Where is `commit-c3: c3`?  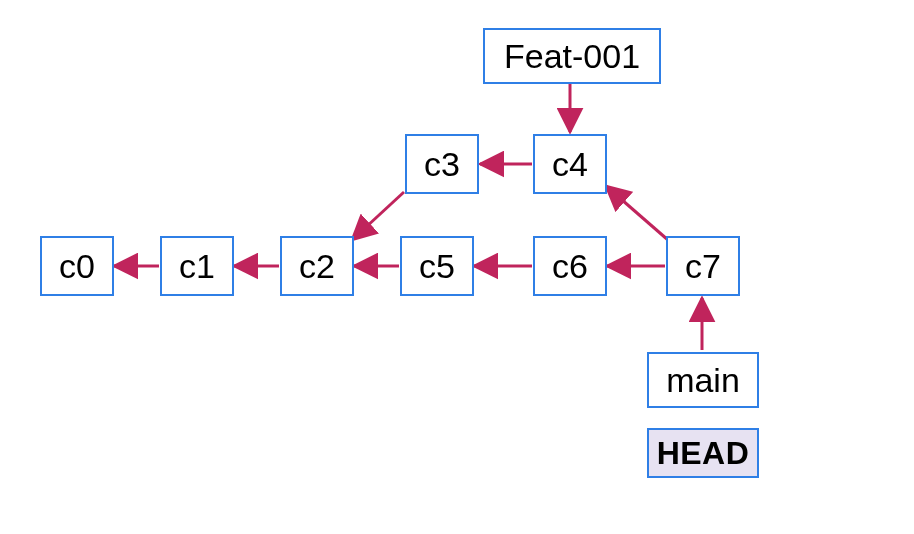
commit-c3: c3 is located at coordinates (442, 164).